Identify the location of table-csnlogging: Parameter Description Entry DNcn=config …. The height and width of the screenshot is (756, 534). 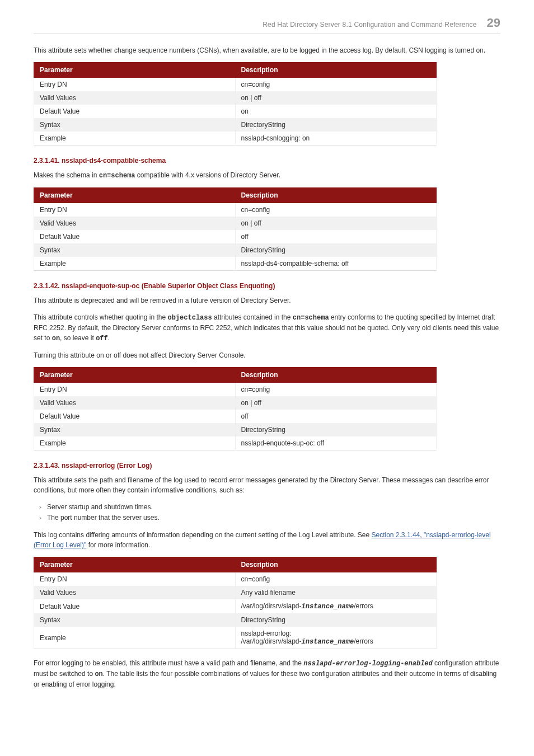
(235, 104).